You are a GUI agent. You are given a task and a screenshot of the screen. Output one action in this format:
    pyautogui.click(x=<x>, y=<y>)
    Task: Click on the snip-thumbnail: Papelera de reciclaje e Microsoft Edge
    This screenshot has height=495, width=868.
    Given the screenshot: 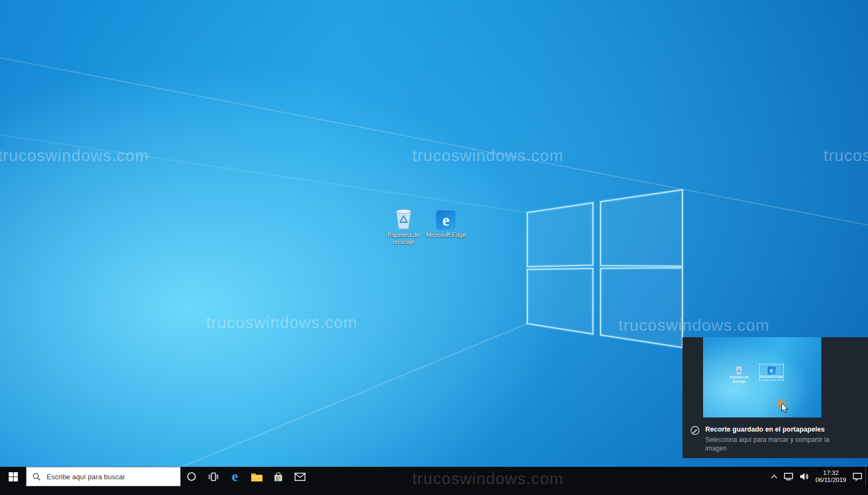 What is the action you would take?
    pyautogui.click(x=762, y=377)
    